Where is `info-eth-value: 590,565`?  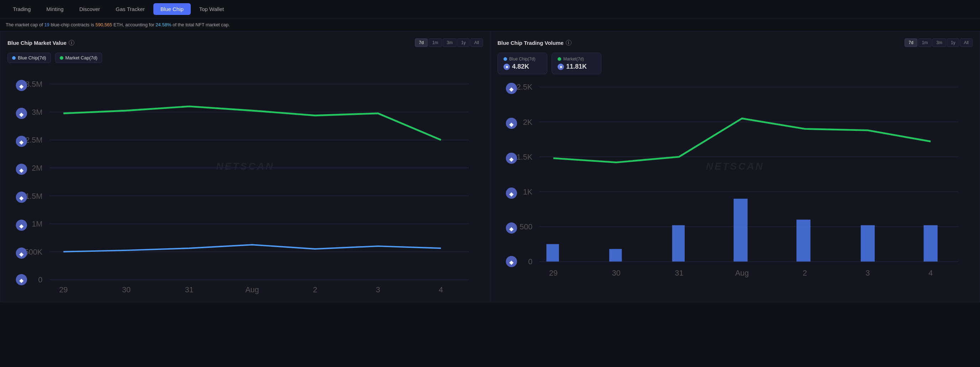 info-eth-value: 590,565 is located at coordinates (104, 25).